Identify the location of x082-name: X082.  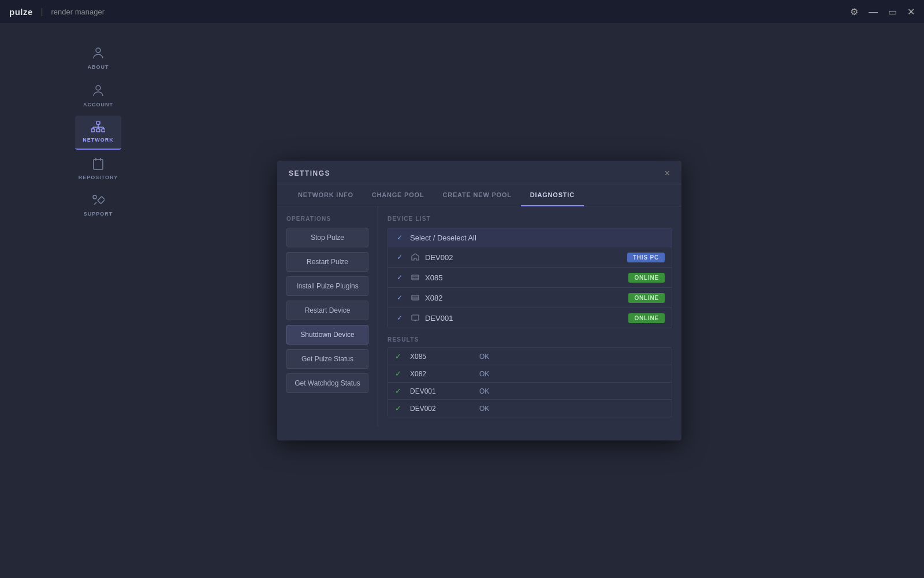
(527, 298).